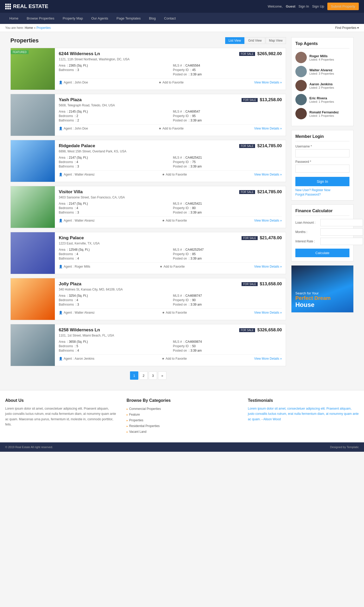  What do you see at coordinates (271, 238) in the screenshot?
I see `property-price: $21,478.00` at bounding box center [271, 238].